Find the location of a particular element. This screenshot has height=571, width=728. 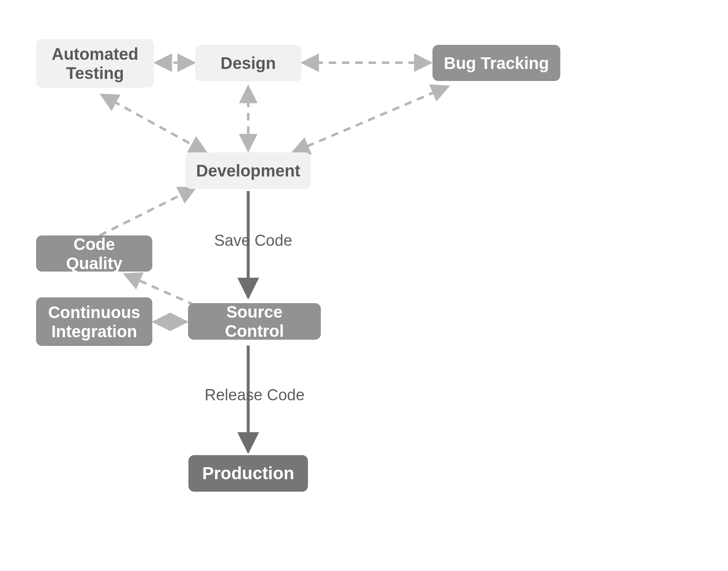

node-bug-tracking: Bug Tracking is located at coordinates (496, 63).